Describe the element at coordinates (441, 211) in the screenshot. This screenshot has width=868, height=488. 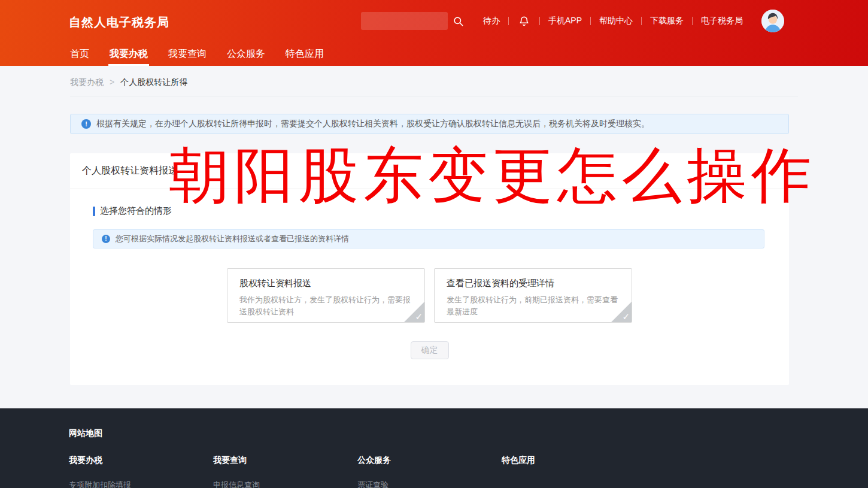
I see `section-heading: 选择您符合的情形` at that location.